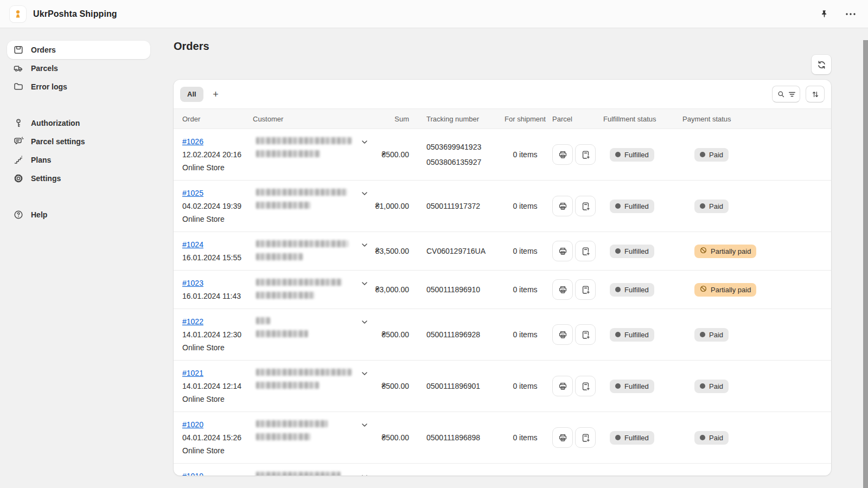  What do you see at coordinates (751, 119) in the screenshot?
I see `col-header-payment-status: Payment status` at bounding box center [751, 119].